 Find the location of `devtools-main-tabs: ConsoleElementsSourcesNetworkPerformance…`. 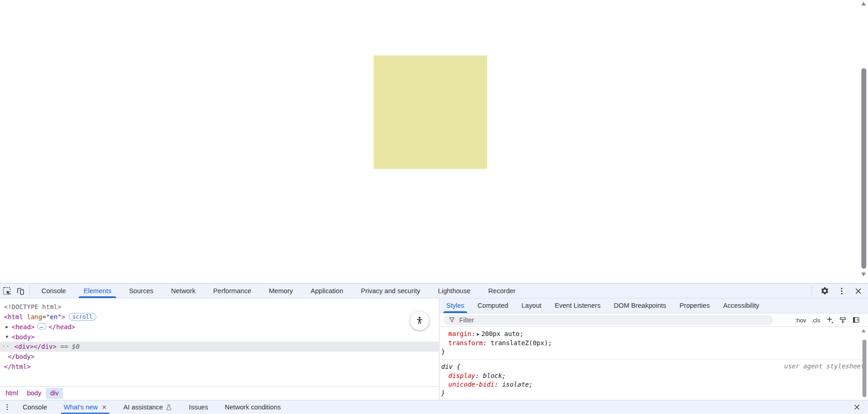

devtools-main-tabs: ConsoleElementsSourcesNetworkPerformance… is located at coordinates (279, 291).